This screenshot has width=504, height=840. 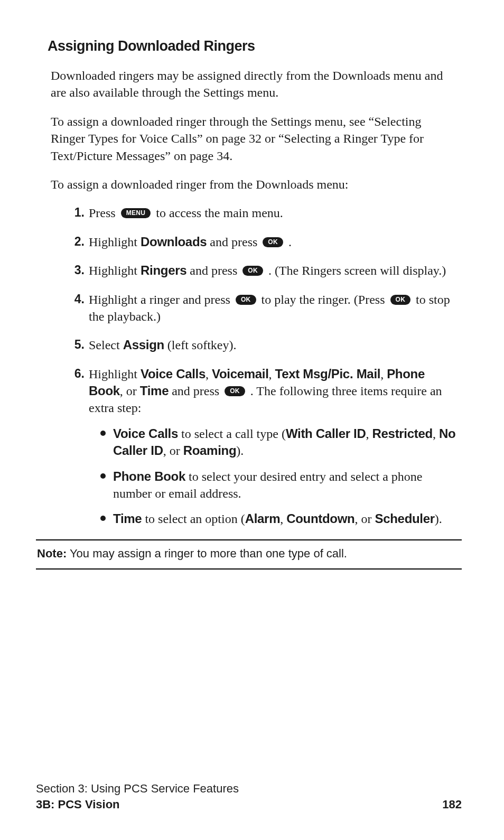 What do you see at coordinates (164, 270) in the screenshot?
I see `bold-text: Ringers` at bounding box center [164, 270].